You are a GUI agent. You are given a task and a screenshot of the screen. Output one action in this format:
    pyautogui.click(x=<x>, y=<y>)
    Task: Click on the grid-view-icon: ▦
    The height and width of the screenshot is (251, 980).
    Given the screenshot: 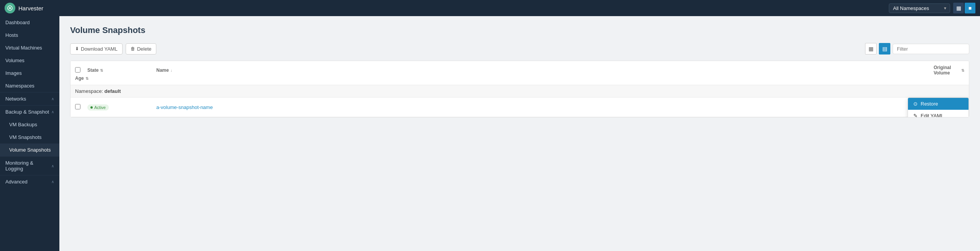 What is the action you would take?
    pyautogui.click(x=871, y=49)
    